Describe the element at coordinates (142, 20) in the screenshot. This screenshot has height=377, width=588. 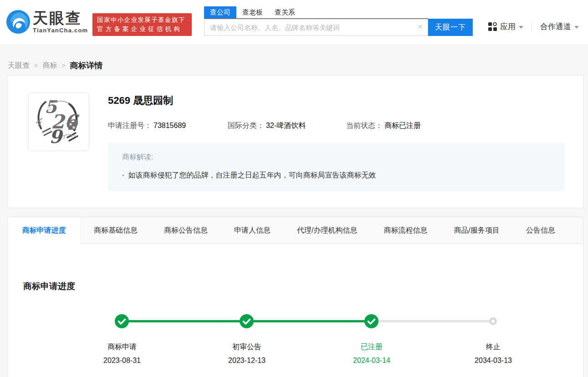
I see `badge-line-1: 国家中小企业发展子基金旗下` at that location.